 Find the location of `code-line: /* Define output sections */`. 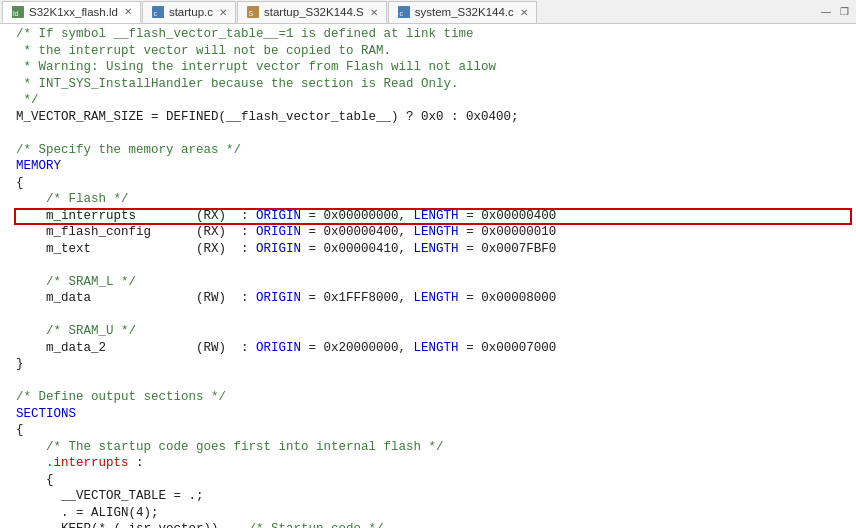

code-line: /* Define output sections */ is located at coordinates (436, 398).